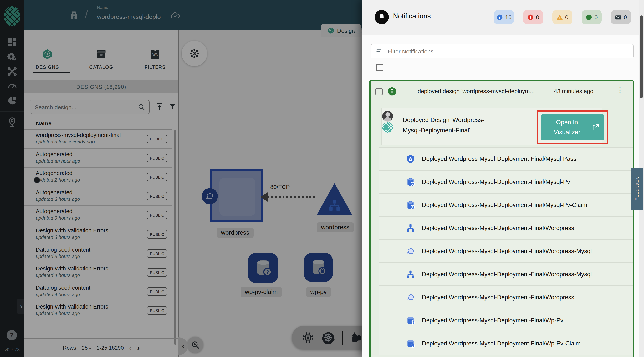 The height and width of the screenshot is (357, 644). I want to click on notification-filter-input, so click(508, 51).